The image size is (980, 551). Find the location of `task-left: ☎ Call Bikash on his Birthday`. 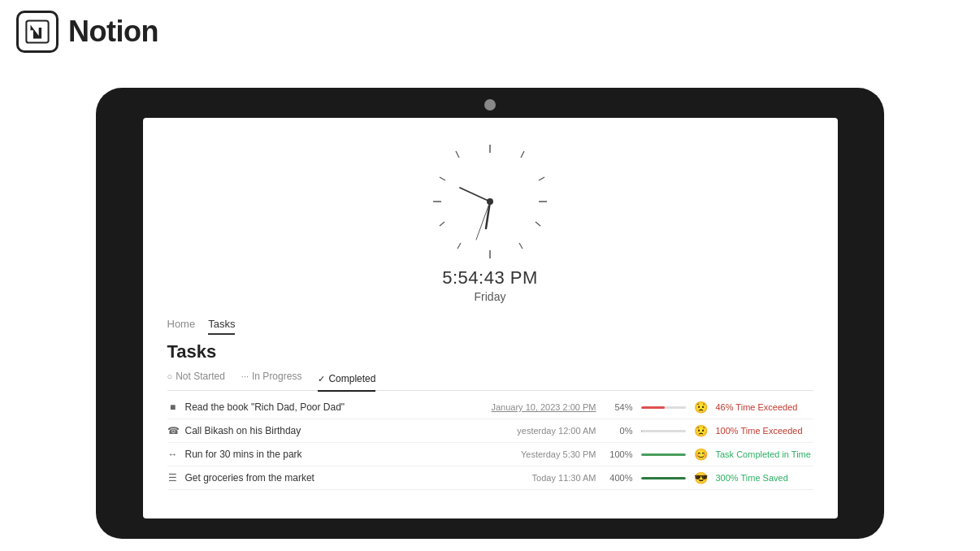

task-left: ☎ Call Bikash on his Birthday is located at coordinates (329, 431).